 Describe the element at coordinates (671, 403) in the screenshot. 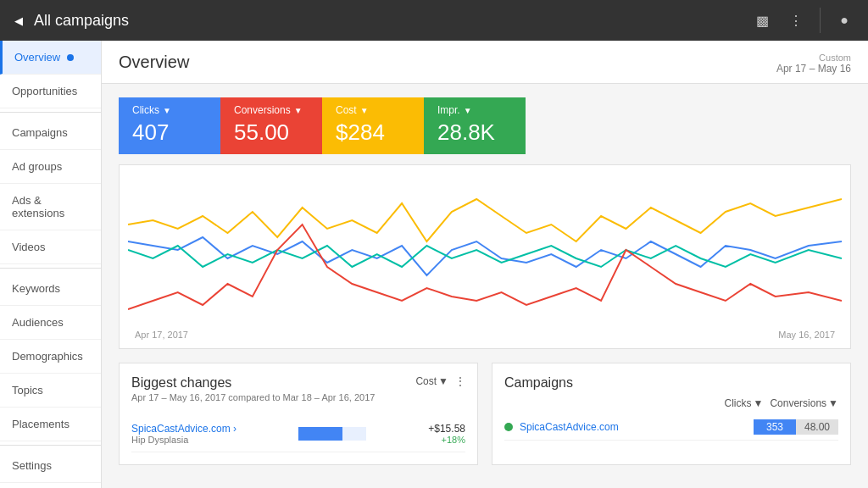

I see `campaigns-col-headers: Clicks ▼ Conversions ▼` at that location.